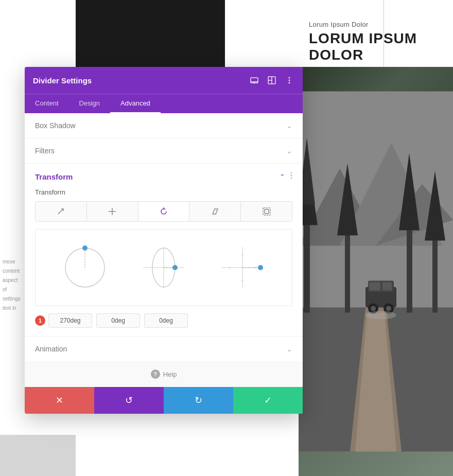 The width and height of the screenshot is (453, 476). Describe the element at coordinates (129, 400) in the screenshot. I see `undo-button: ↺` at that location.